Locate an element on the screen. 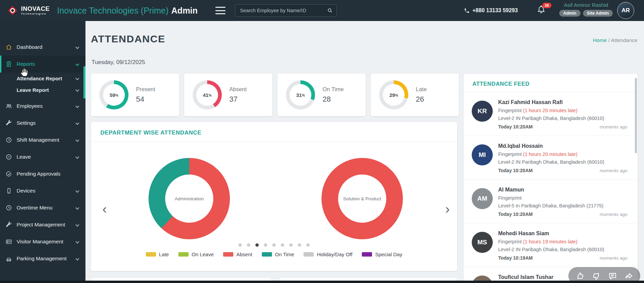  employee-name: Kazi Fahmid Hassan Rafi is located at coordinates (563, 102).